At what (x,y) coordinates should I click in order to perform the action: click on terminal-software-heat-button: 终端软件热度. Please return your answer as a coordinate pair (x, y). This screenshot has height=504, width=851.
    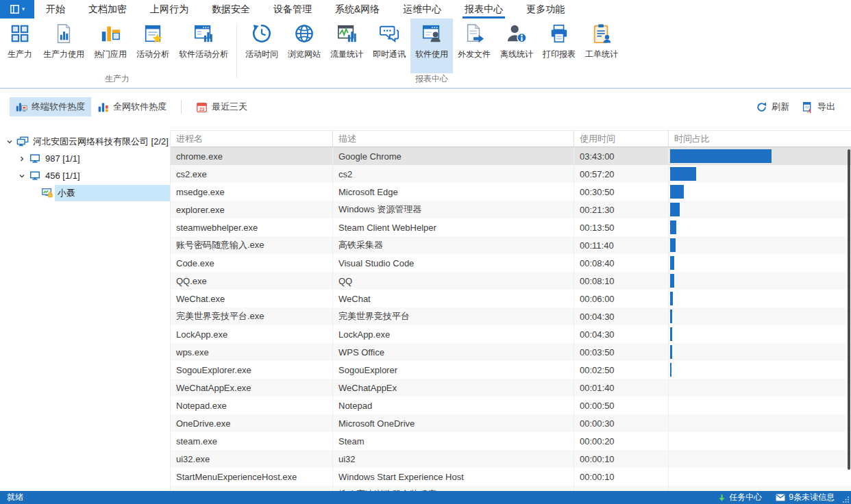
    Looking at the image, I should click on (51, 107).